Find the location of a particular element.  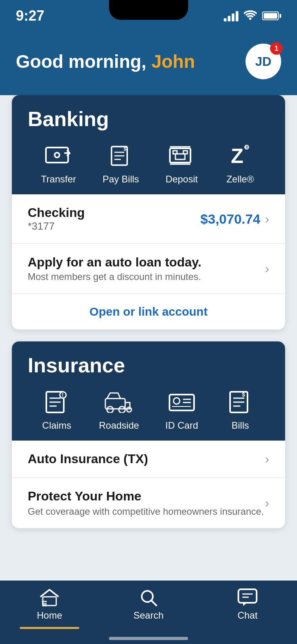

home-icon is located at coordinates (50, 598).